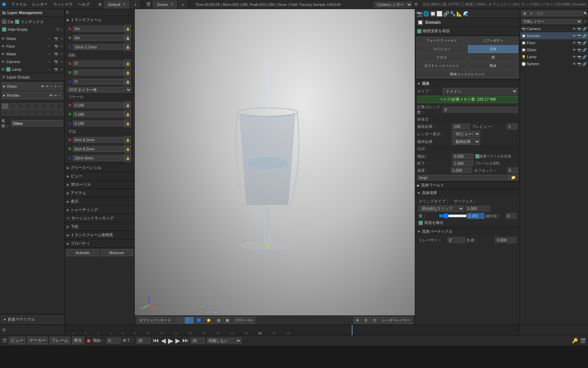 The image size is (588, 368). I want to click on fluid-world-header: ▶ 流体ワールド, so click(468, 185).